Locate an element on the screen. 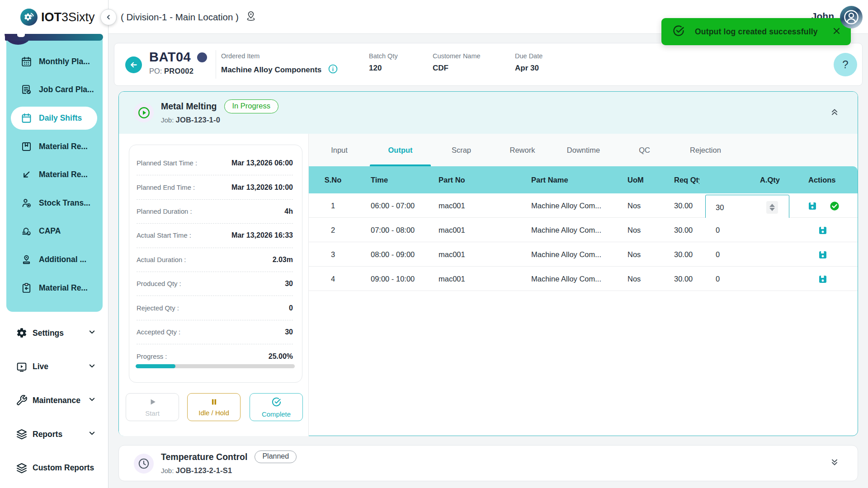  detail-row: Accepted Qty : 30 is located at coordinates (215, 333).